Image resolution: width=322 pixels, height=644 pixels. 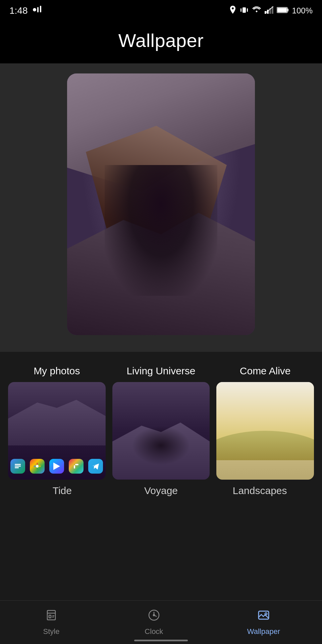 What do you see at coordinates (51, 621) in the screenshot?
I see `nav-style: Style` at bounding box center [51, 621].